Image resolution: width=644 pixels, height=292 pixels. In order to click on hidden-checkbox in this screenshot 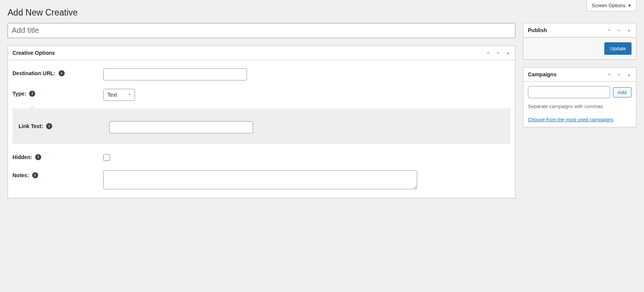, I will do `click(107, 158)`.